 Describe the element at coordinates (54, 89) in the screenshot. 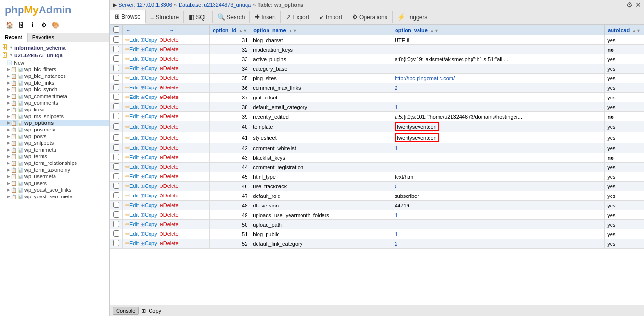

I see `tree-item-wp-blc-synch: ▶📋📊wp_blc_synch` at that location.